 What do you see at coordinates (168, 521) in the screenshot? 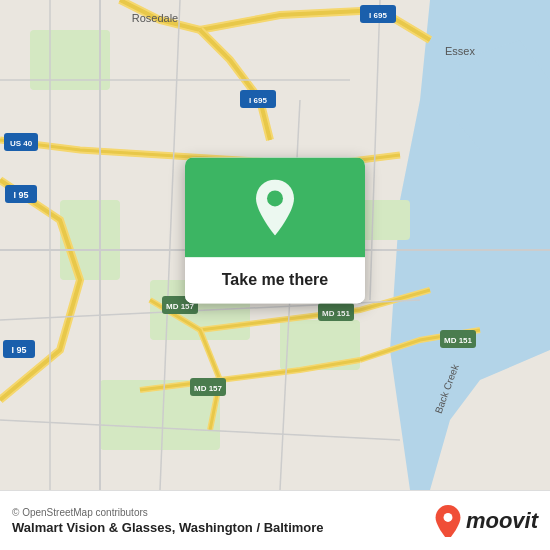
I see `bottom-left: © OpenStreetMap contributors Walmart Vis…` at bounding box center [168, 521].